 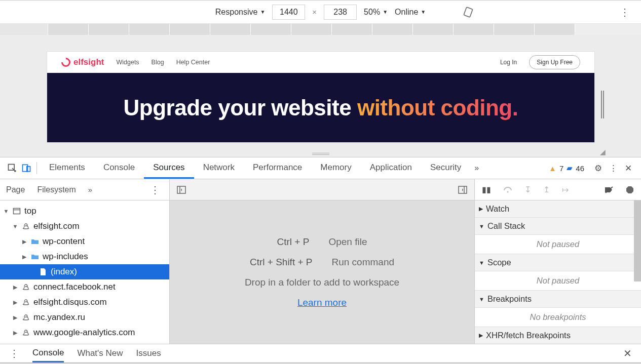 What do you see at coordinates (85, 211) in the screenshot?
I see `tree-top: ▼top` at bounding box center [85, 211].